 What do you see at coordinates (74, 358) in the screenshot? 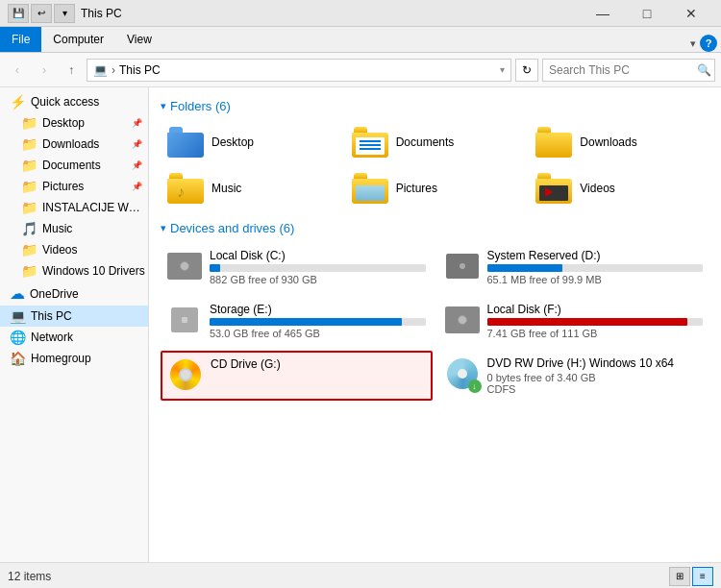
I see `sidebar-item-homegroup: 🏠 Homegroup` at bounding box center [74, 358].